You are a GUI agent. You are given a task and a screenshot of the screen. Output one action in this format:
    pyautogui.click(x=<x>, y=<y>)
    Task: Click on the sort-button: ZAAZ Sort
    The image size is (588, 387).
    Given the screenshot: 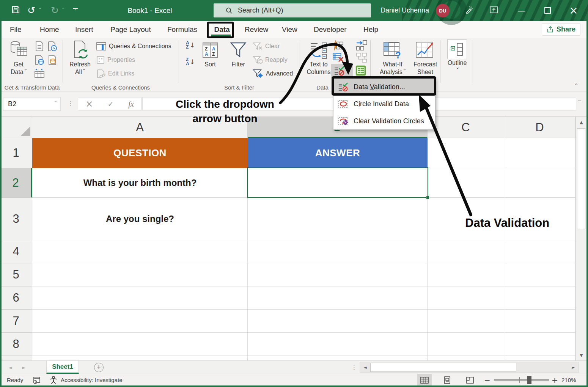 What is the action you would take?
    pyautogui.click(x=210, y=59)
    